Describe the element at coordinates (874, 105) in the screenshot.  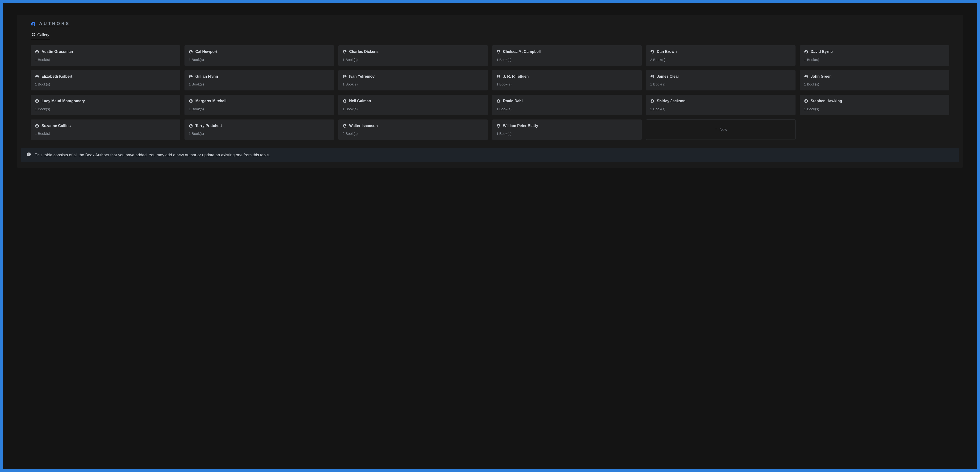
I see `author-card: Stephen Hawking1 Book(s)` at that location.